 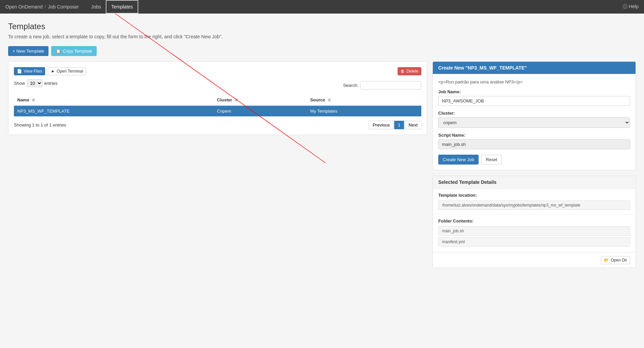 What do you see at coordinates (36, 83) in the screenshot?
I see `show-entries: Show 10 25 50 entries` at bounding box center [36, 83].